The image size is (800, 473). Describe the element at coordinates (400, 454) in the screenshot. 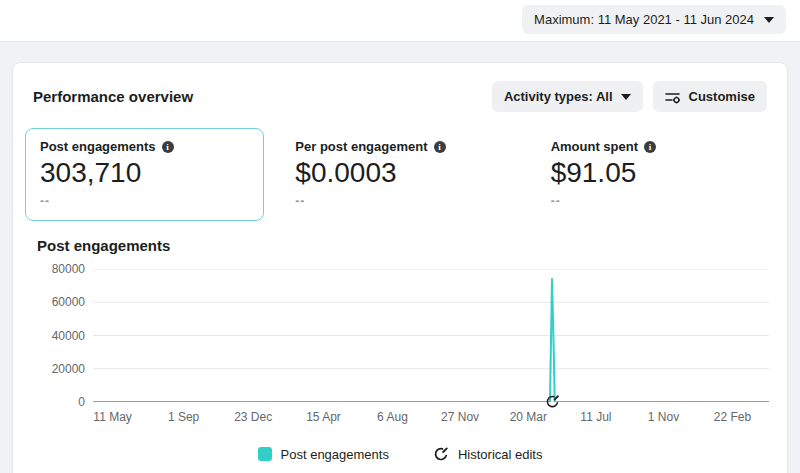

I see `chart-legend: Post engagements Historical edits` at that location.